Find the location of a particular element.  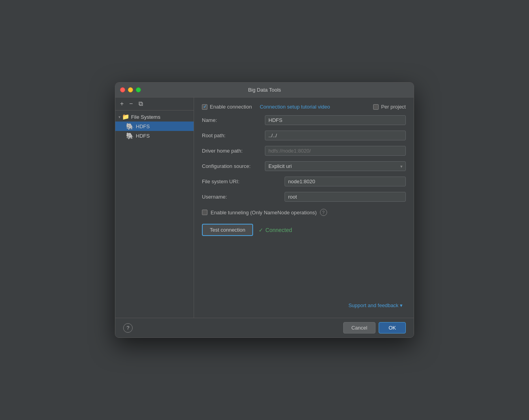

maximize-button is located at coordinates (139, 90).